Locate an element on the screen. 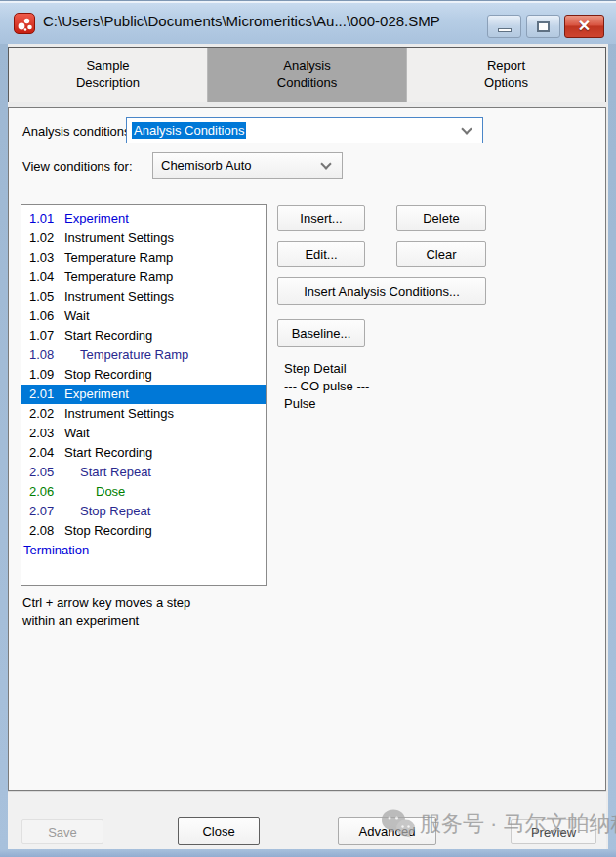 The height and width of the screenshot is (857, 616). close-icon: ✕ is located at coordinates (584, 26).